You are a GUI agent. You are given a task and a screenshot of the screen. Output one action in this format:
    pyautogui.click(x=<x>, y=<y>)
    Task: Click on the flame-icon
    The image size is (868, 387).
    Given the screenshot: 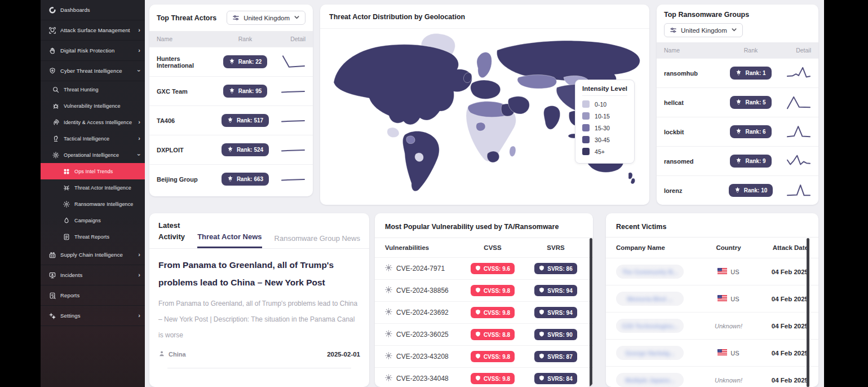 What is the action you would take?
    pyautogui.click(x=67, y=220)
    